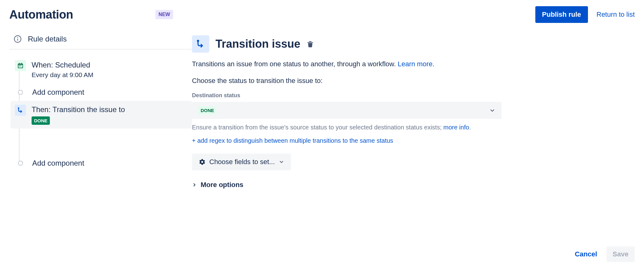 The image size is (644, 270). I want to click on rule-timeline: When: Scheduled Every day at 9:00 AM Add…, so click(101, 114).